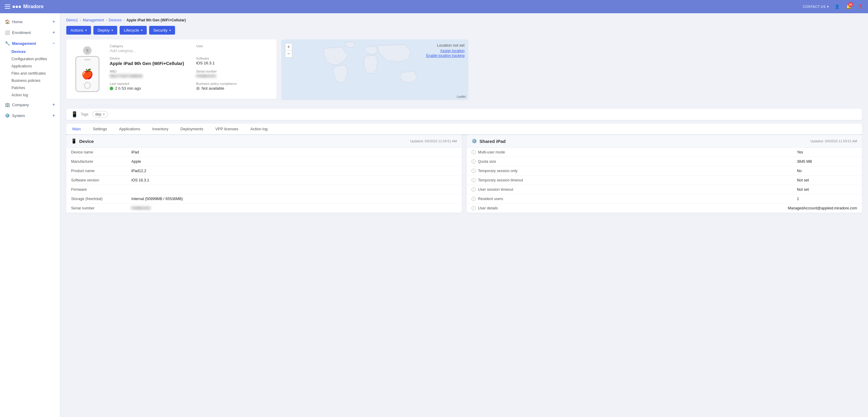  What do you see at coordinates (474, 189) in the screenshot?
I see `user-timeout-info-icon: i` at bounding box center [474, 189].